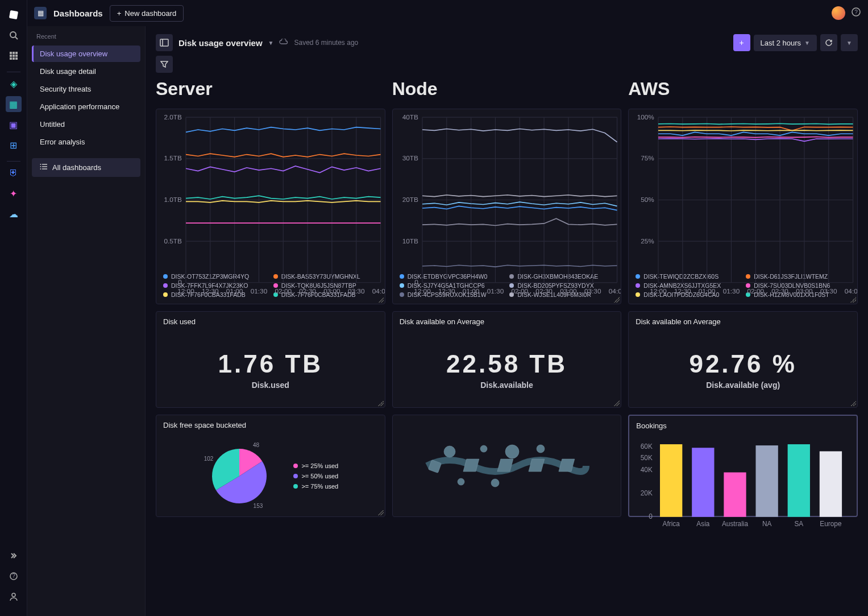  Describe the element at coordinates (296, 466) in the screenshot. I see `legend-dot-icon` at that location.